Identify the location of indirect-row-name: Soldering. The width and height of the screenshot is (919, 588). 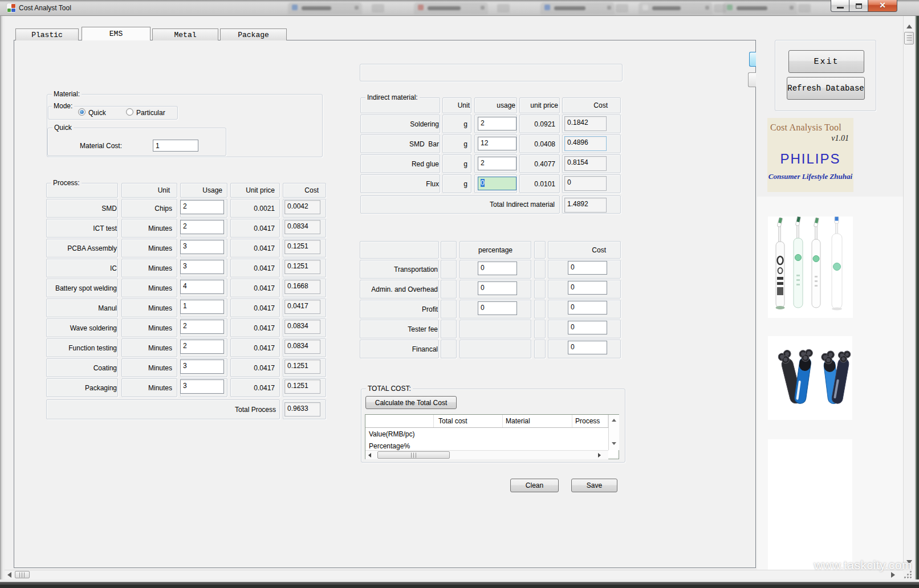
(400, 124).